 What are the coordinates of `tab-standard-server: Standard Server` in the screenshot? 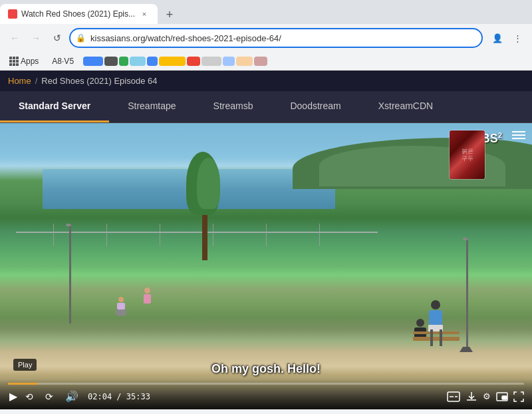 It's located at (55, 106).